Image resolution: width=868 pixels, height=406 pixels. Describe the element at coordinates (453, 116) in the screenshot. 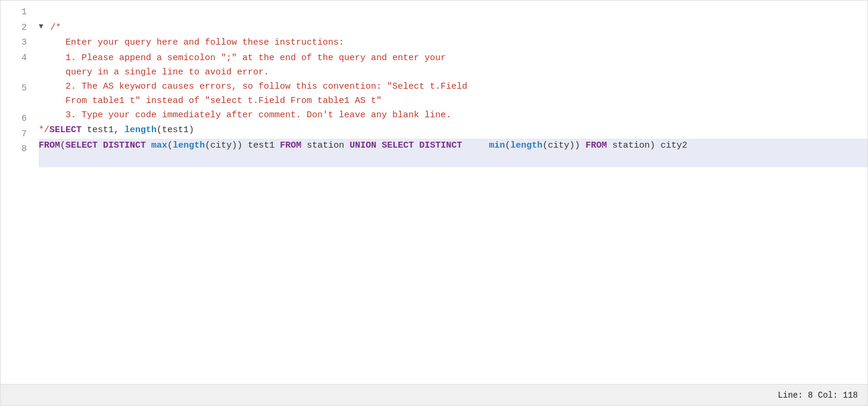

I see `code-line-6: 3. Type your code immediately after comm…` at that location.